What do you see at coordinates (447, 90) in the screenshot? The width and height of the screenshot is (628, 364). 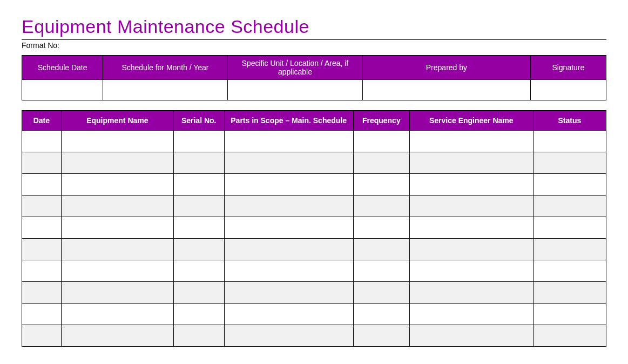 I see `meta-cell-prepared-by` at bounding box center [447, 90].